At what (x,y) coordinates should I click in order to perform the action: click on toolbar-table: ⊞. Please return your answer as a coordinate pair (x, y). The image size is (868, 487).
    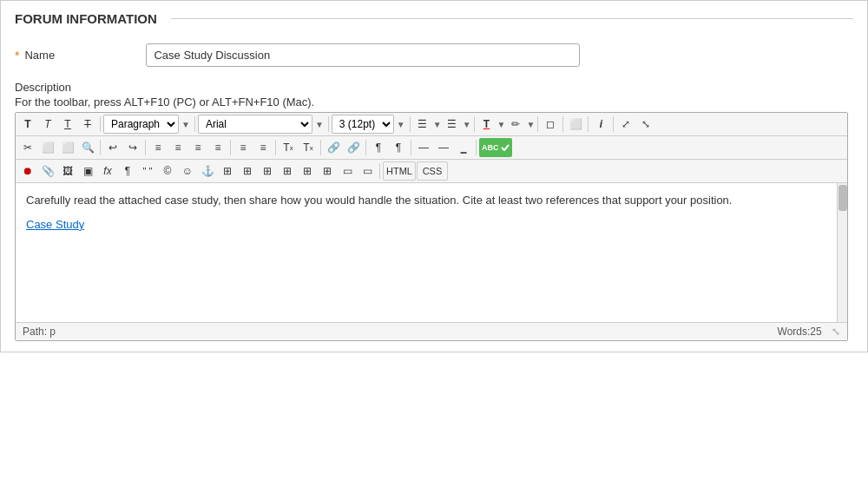
    Looking at the image, I should click on (227, 171).